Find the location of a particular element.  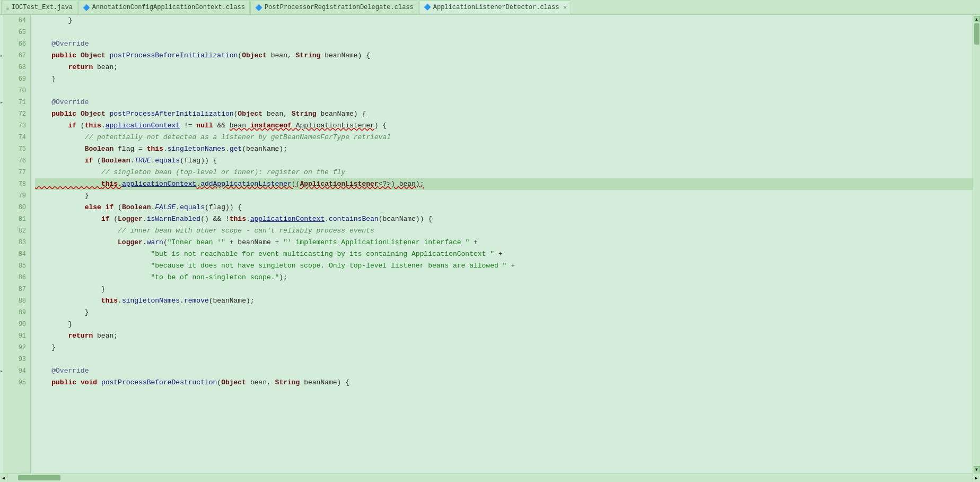

tab-icon-ioctest: ☕ is located at coordinates (7, 7).